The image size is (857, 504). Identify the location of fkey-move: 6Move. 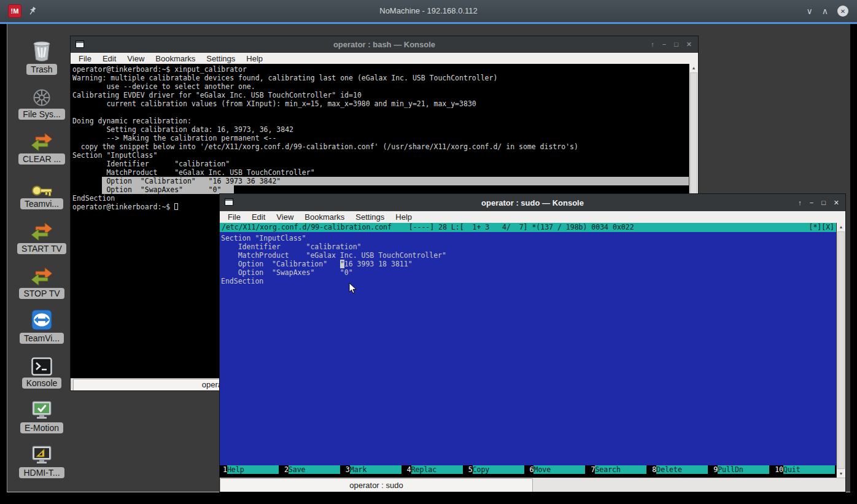
(560, 470).